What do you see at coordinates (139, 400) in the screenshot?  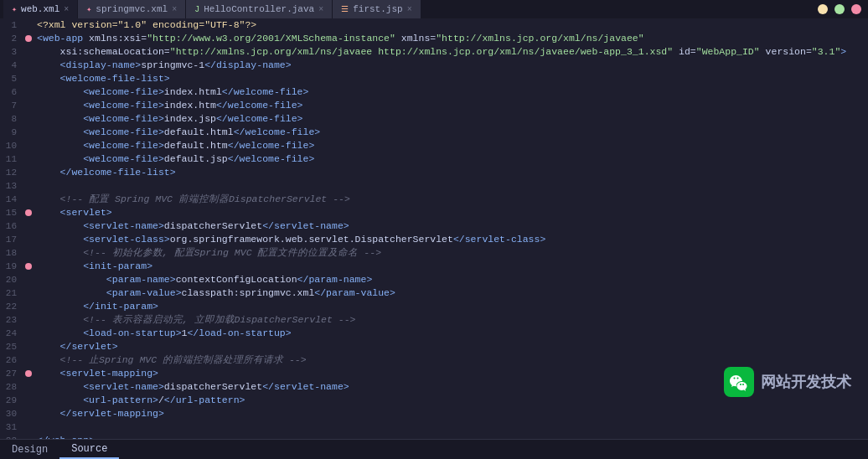 I see `code-line-29: <url-pattern>/</url-pattern>` at bounding box center [139, 400].